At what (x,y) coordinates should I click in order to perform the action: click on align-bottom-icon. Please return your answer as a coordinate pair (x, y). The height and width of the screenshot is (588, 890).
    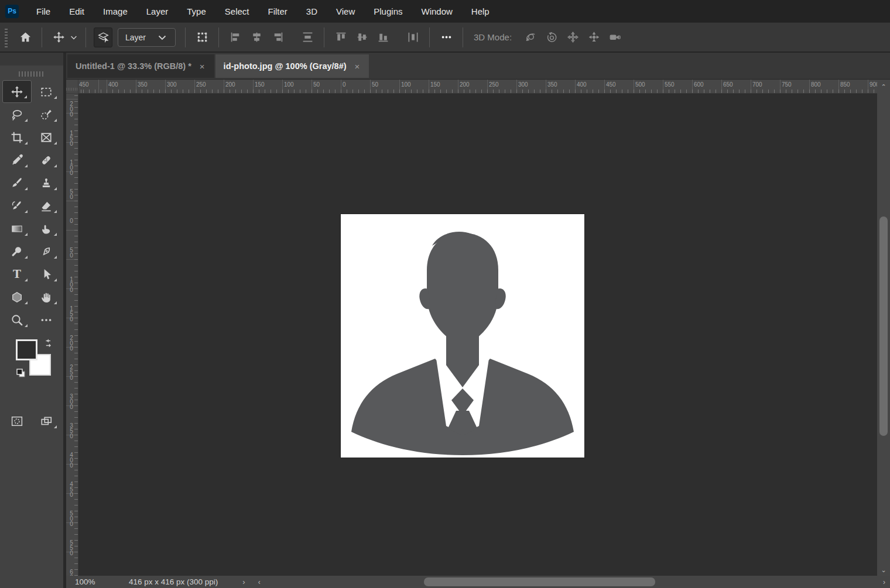
    Looking at the image, I should click on (383, 37).